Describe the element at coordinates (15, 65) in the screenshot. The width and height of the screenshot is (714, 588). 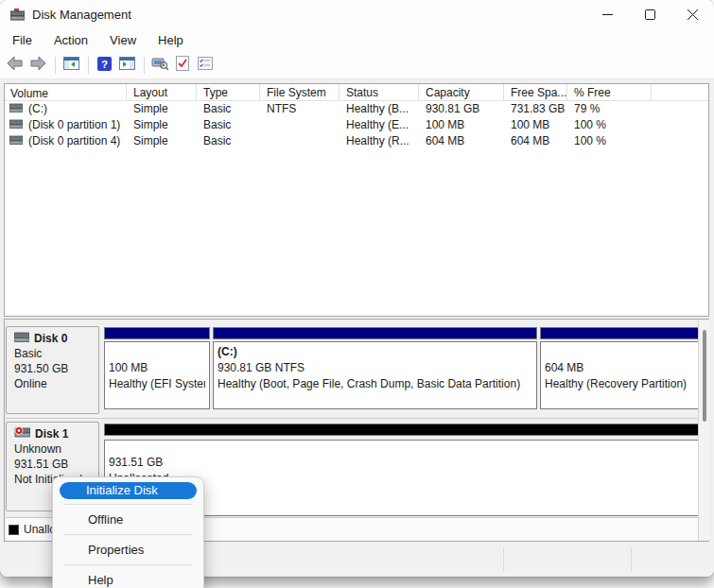
I see `back-arrow-icon` at that location.